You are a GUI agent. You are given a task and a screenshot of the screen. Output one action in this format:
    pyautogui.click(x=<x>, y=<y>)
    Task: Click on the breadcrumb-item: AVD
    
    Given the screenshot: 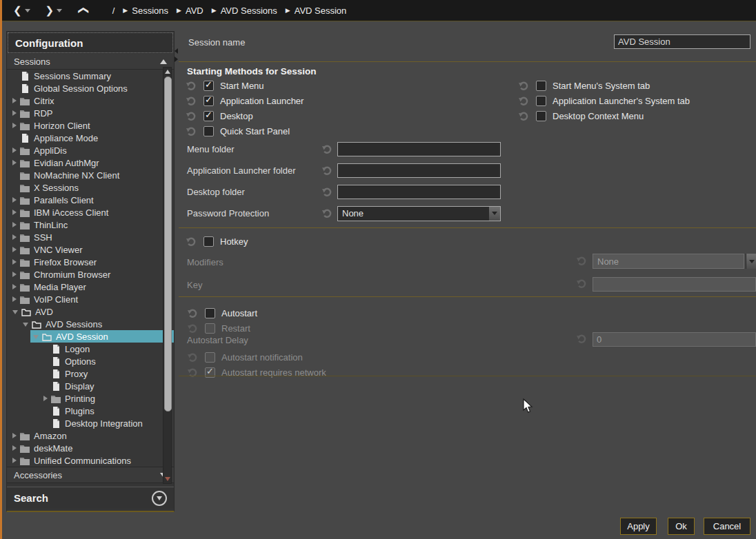 What is the action you would take?
    pyautogui.click(x=195, y=11)
    